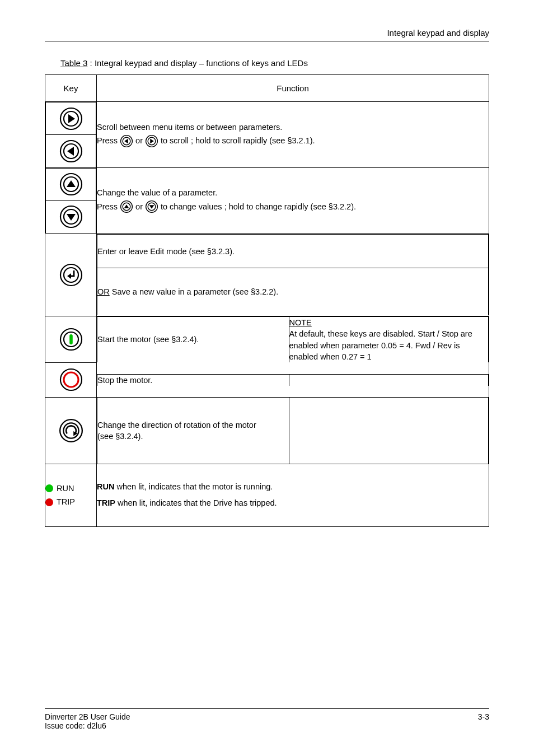 The height and width of the screenshot is (756, 534). Describe the element at coordinates (267, 719) in the screenshot. I see `page-footer: Dinverter 2B User Guide Issue code: d2lu…` at that location.